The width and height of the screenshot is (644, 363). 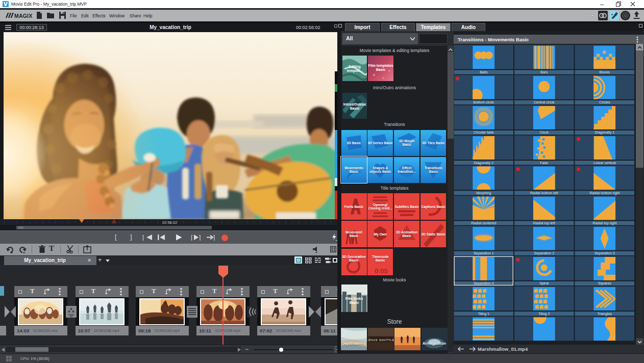 What do you see at coordinates (484, 72) in the screenshot?
I see `svg-text: Balls` at bounding box center [484, 72].